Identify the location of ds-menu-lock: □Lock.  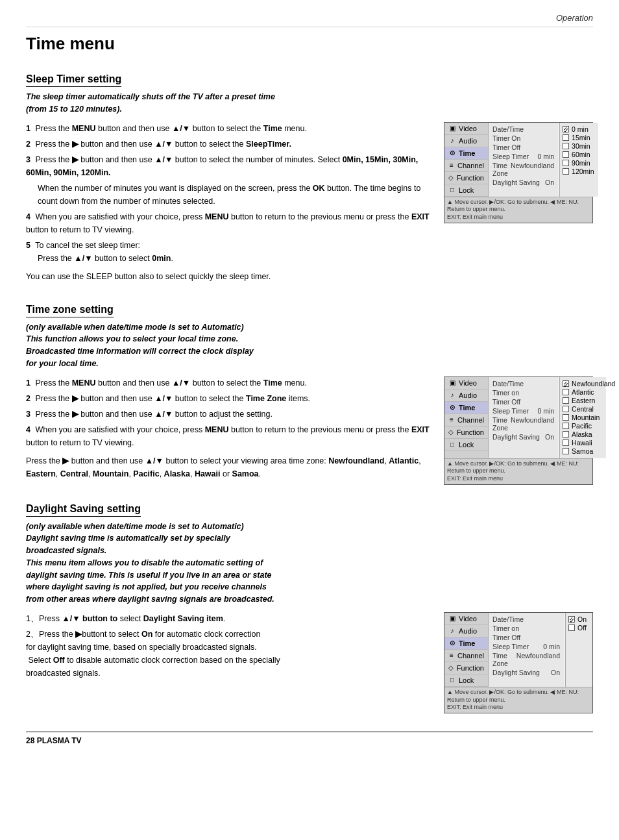
(466, 680).